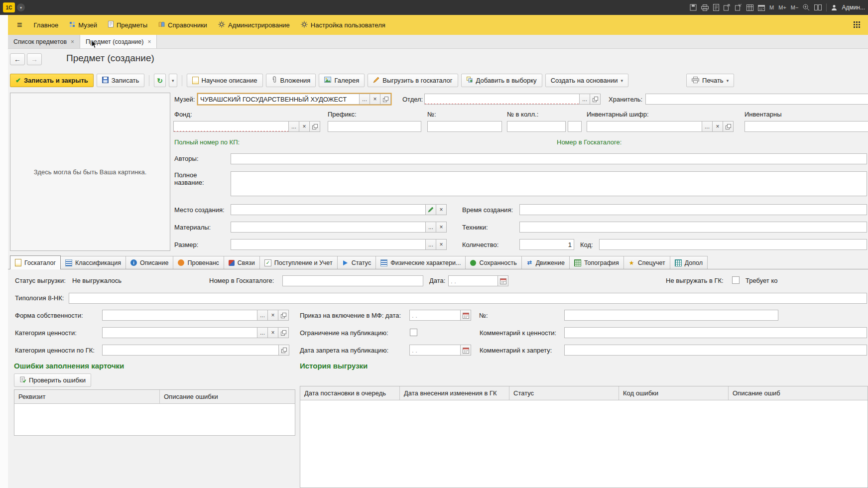 This screenshot has width=868, height=488. I want to click on place-created-edit-button, so click(431, 210).